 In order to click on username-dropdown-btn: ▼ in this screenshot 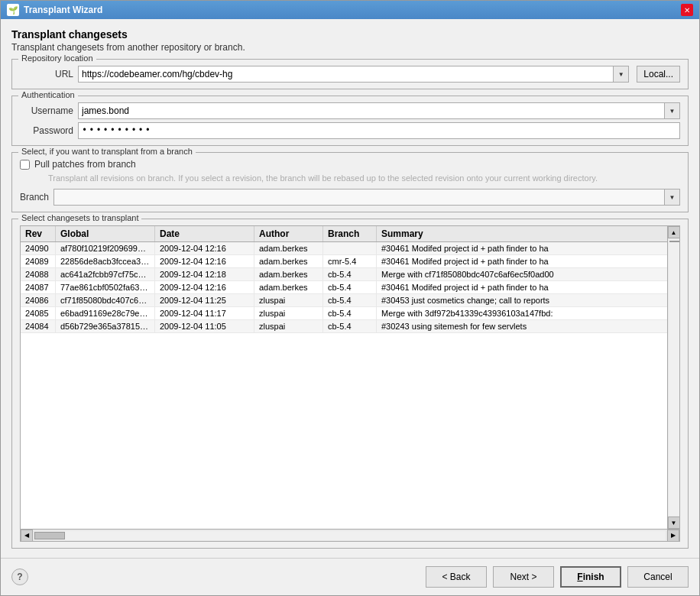, I will do `click(672, 111)`.